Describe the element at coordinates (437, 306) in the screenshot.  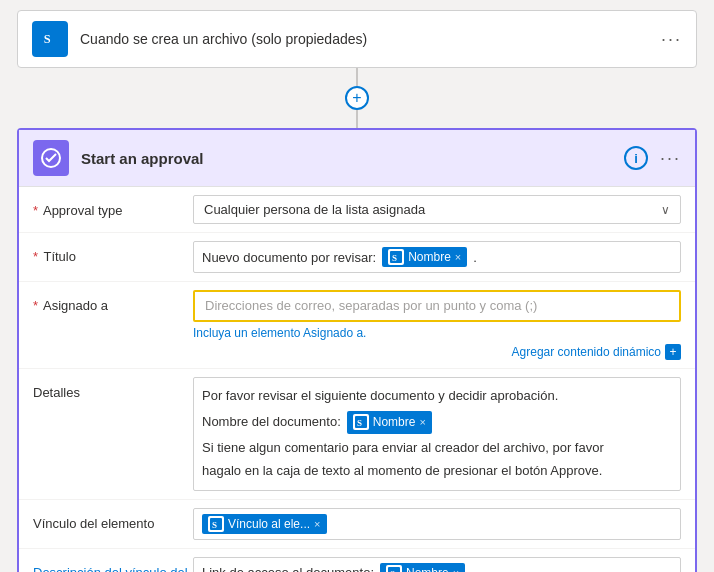
I see `asignado-input: Direcciones de correo, separadas por un …` at that location.